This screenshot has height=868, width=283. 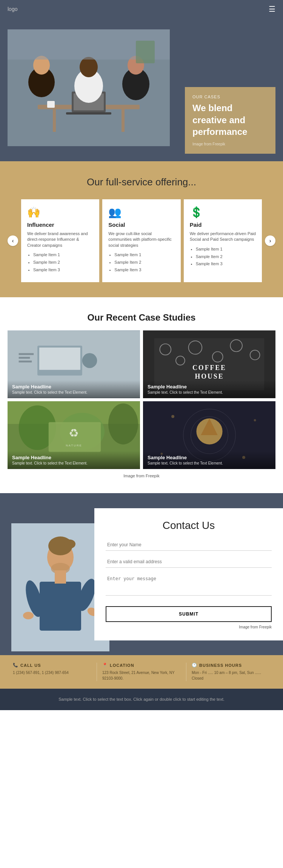 I want to click on social-icon: 👥, so click(x=141, y=212).